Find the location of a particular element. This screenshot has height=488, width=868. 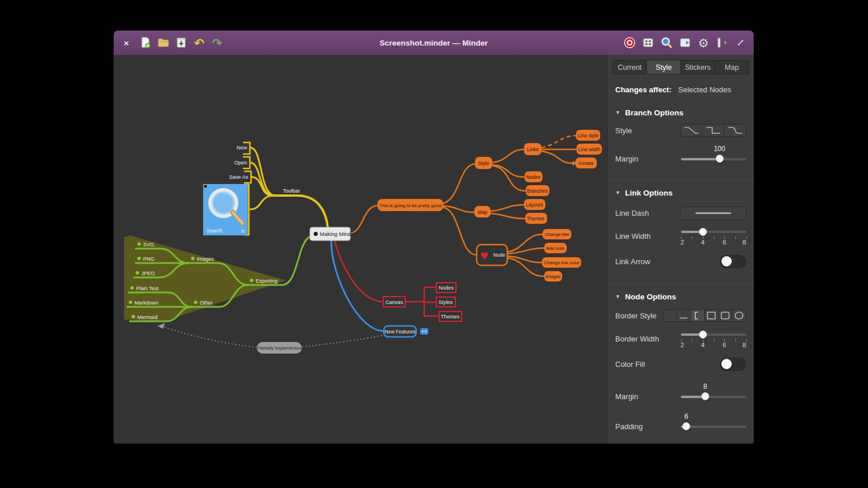

changes-affect-label: Changes affect: is located at coordinates (643, 90).